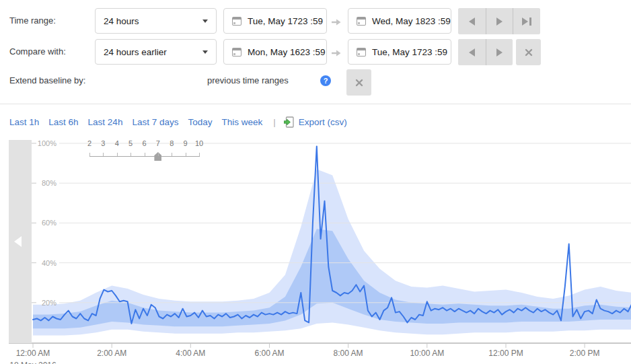 This screenshot has width=631, height=364. I want to click on slider-tick-label: 7, so click(158, 143).